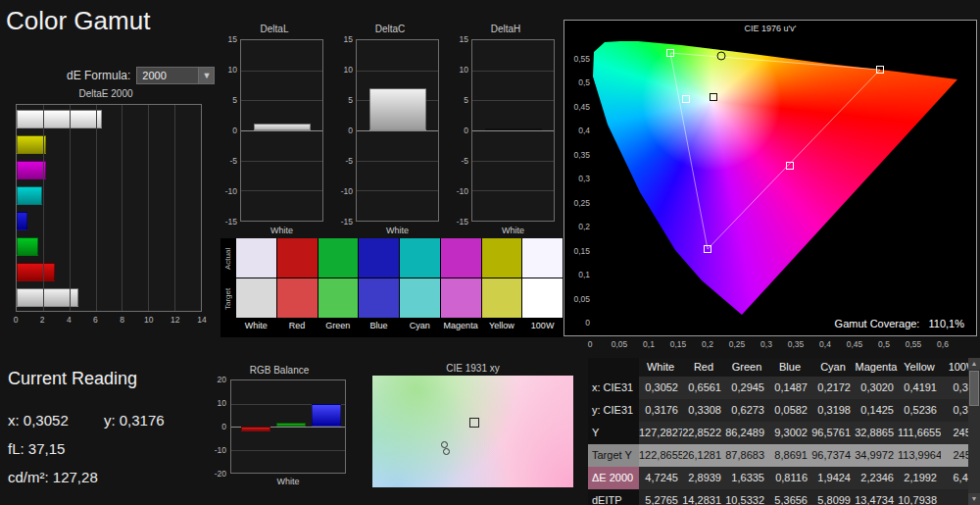  What do you see at coordinates (31, 171) in the screenshot?
I see `deltae-bar-magenta` at bounding box center [31, 171].